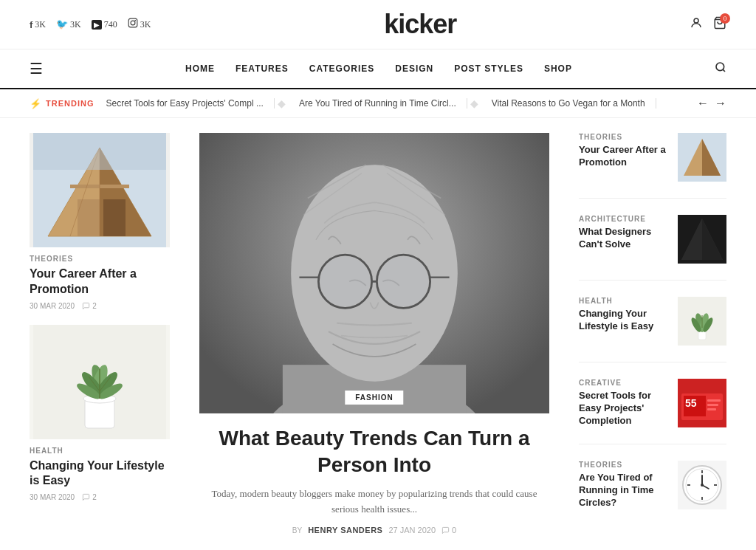  I want to click on right-article-2-category: ARCHITECTURE, so click(624, 219).